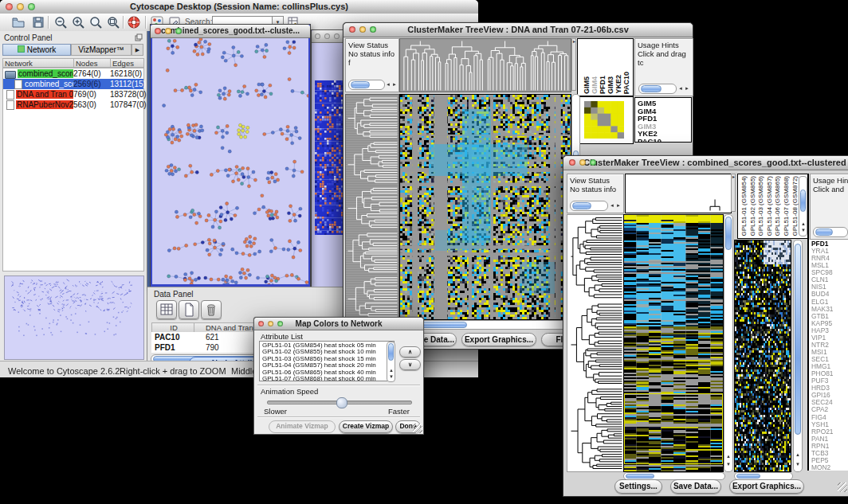 This screenshot has width=848, height=504. What do you see at coordinates (803, 206) in the screenshot?
I see `tv2-labels-scrollbar: ▲ ▼` at bounding box center [803, 206].